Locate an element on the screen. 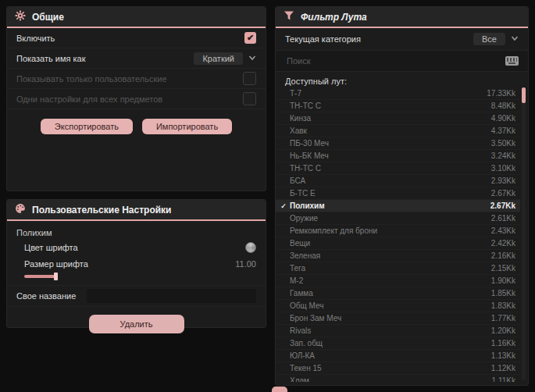  loot-row: ✓ Б-ТС Е 2.67Kk is located at coordinates (398, 194).